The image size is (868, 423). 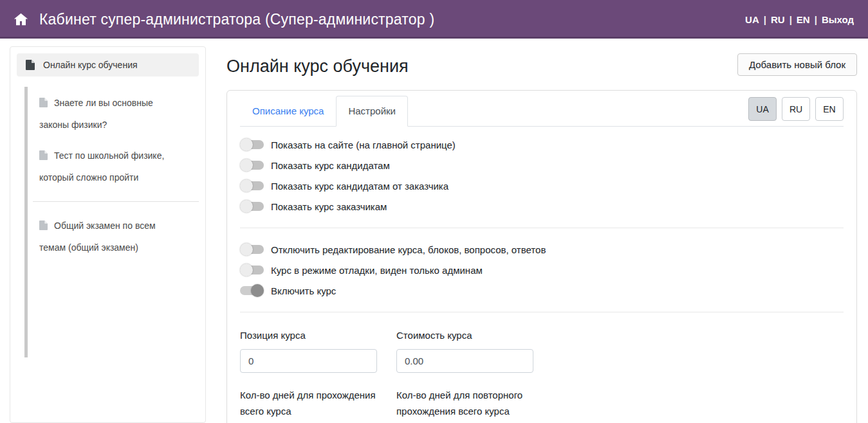 I want to click on sidebar-item-label: Онлайн курс обучения, so click(x=90, y=65).